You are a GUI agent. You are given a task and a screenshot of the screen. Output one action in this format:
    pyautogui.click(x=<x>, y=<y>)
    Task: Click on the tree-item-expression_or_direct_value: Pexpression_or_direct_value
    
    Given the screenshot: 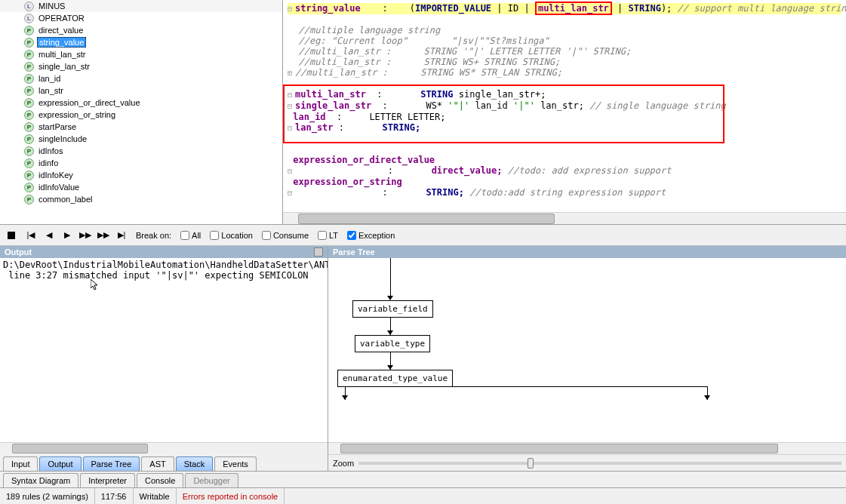 What is the action you would take?
    pyautogui.click(x=141, y=103)
    